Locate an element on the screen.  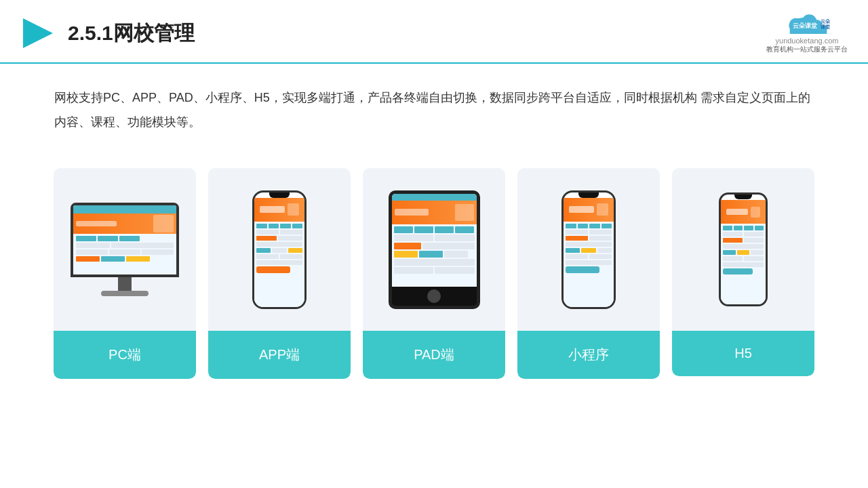
card-pad-image is located at coordinates (434, 249).